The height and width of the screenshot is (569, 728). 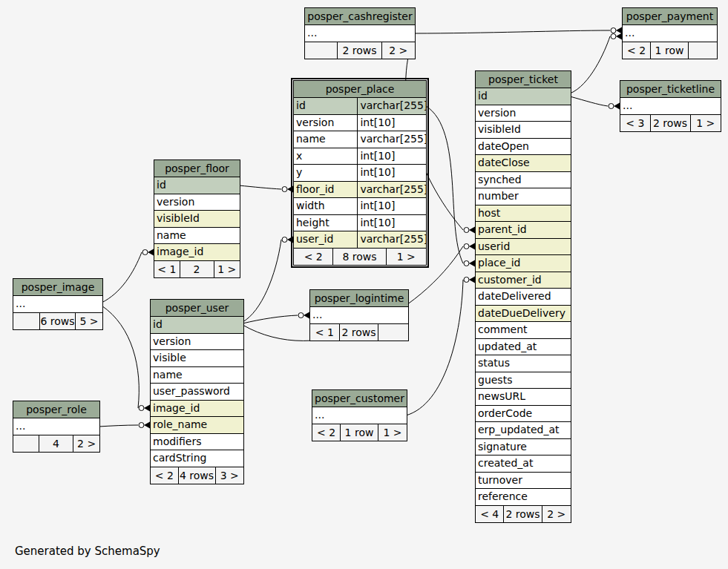 What do you see at coordinates (360, 257) in the screenshot?
I see `table-footer: < 28 rows1 >` at bounding box center [360, 257].